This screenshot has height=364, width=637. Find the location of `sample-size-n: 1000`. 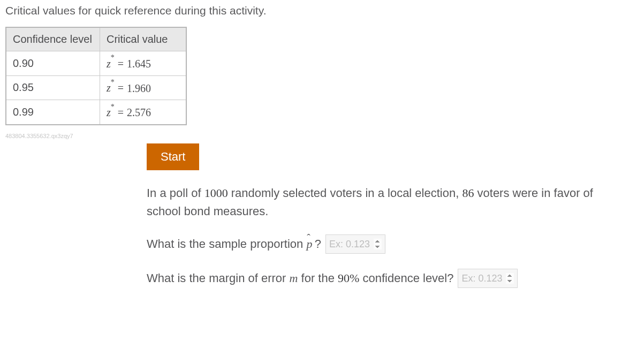

sample-size-n: 1000 is located at coordinates (216, 193).